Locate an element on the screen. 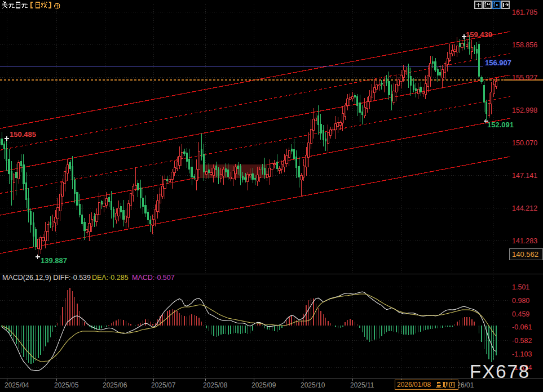 Image resolution: width=543 pixels, height=392 pixels. svg-text: MACD:-0.507 is located at coordinates (153, 278).